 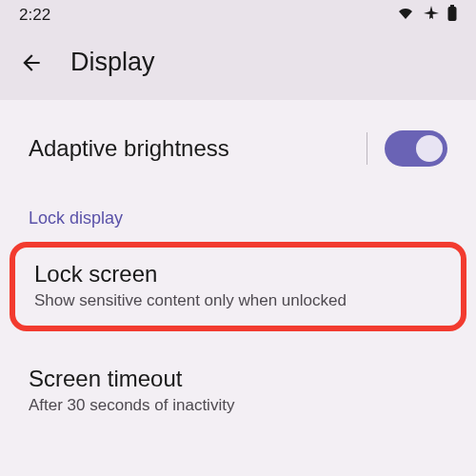 What do you see at coordinates (431, 15) in the screenshot?
I see `airplane-icon` at bounding box center [431, 15].